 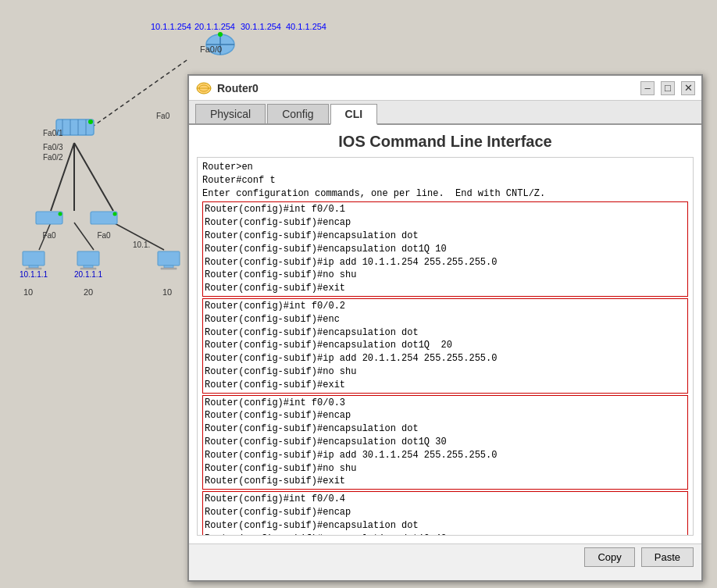 What do you see at coordinates (668, 88) in the screenshot?
I see `window-controls: – □ ✕` at bounding box center [668, 88].